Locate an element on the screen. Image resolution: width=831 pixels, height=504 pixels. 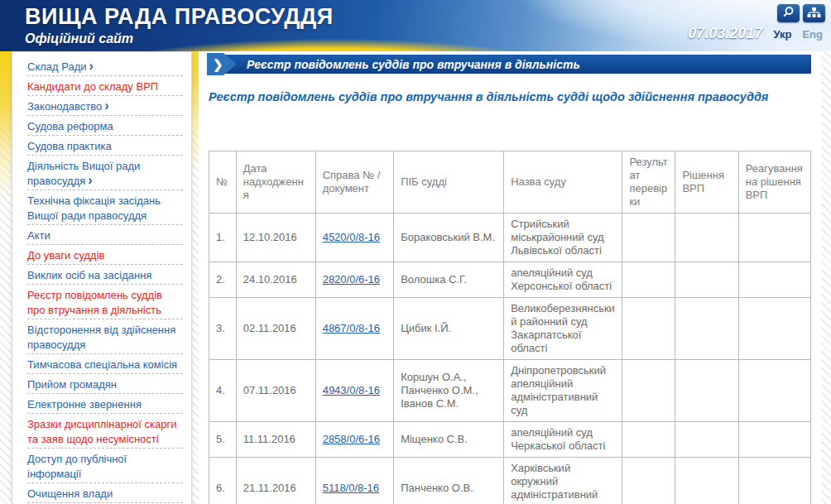
sidebar-item-label: Акти is located at coordinates (39, 235).